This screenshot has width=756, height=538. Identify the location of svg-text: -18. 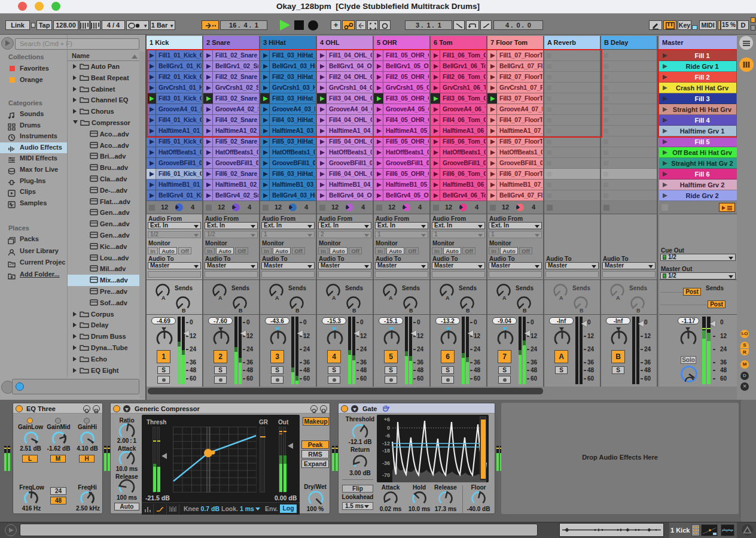
(386, 451).